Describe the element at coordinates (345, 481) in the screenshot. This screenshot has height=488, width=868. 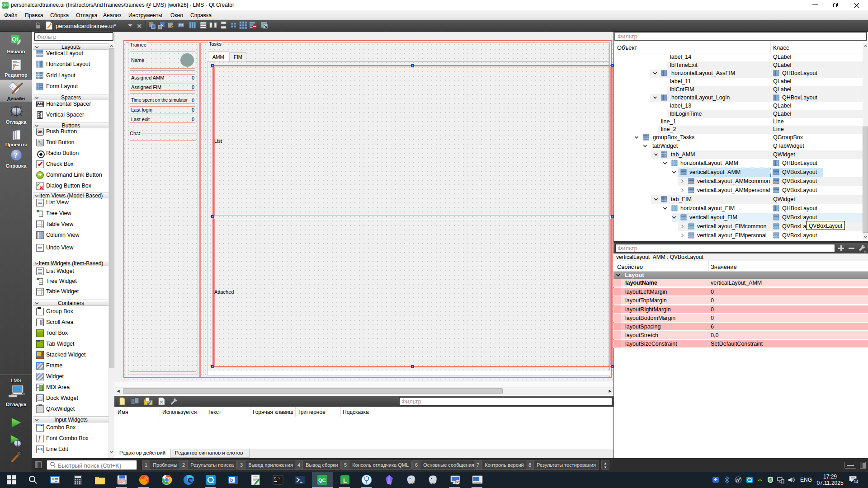
I see `svg-text: L` at that location.